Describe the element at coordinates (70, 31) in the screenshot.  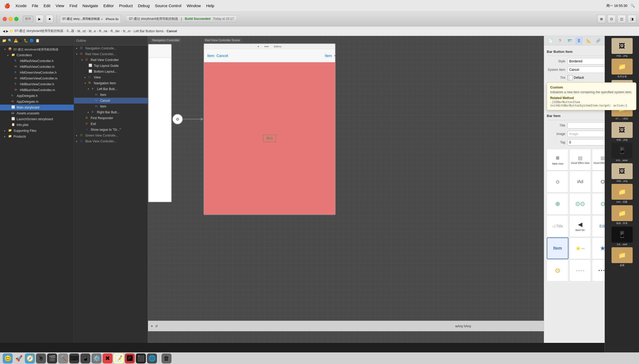
I see `breadcrumb-item-1: 0...器` at that location.